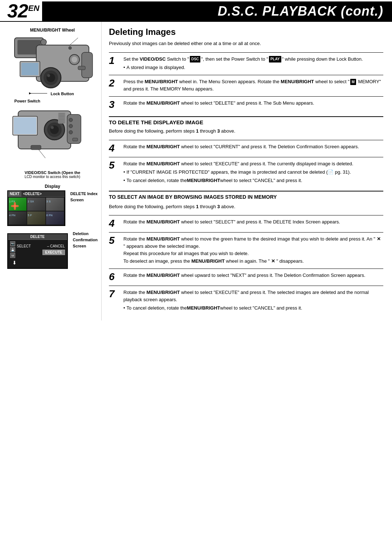 The height and width of the screenshot is (557, 392). I want to click on delete-index-screen-label2: Screen, so click(84, 200).